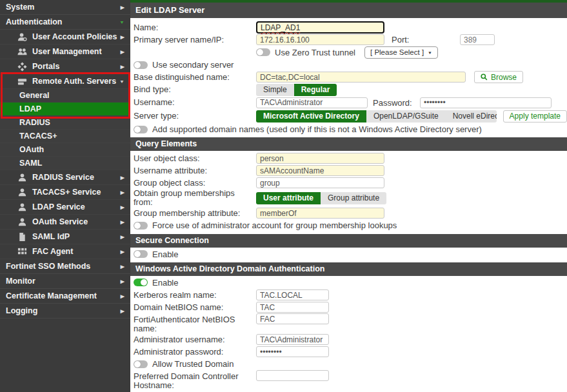  I want to click on sidebar-item-user-management: User Management ▶, so click(65, 52).